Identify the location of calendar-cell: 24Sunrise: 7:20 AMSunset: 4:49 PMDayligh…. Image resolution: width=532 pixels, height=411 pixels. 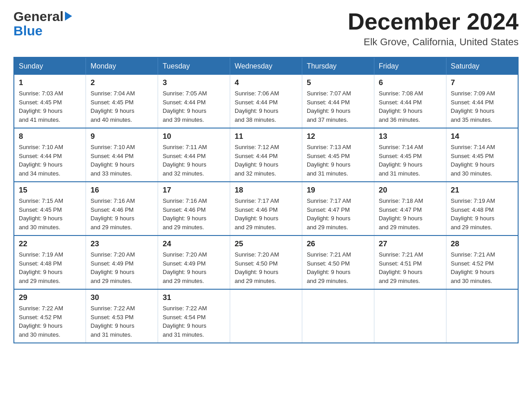
(194, 262).